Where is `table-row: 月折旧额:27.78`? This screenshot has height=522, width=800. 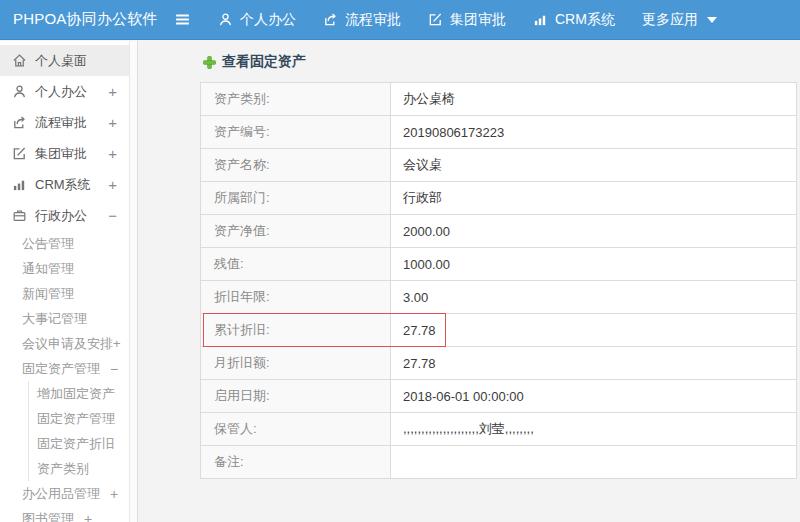
table-row: 月折旧额:27.78 is located at coordinates (499, 364).